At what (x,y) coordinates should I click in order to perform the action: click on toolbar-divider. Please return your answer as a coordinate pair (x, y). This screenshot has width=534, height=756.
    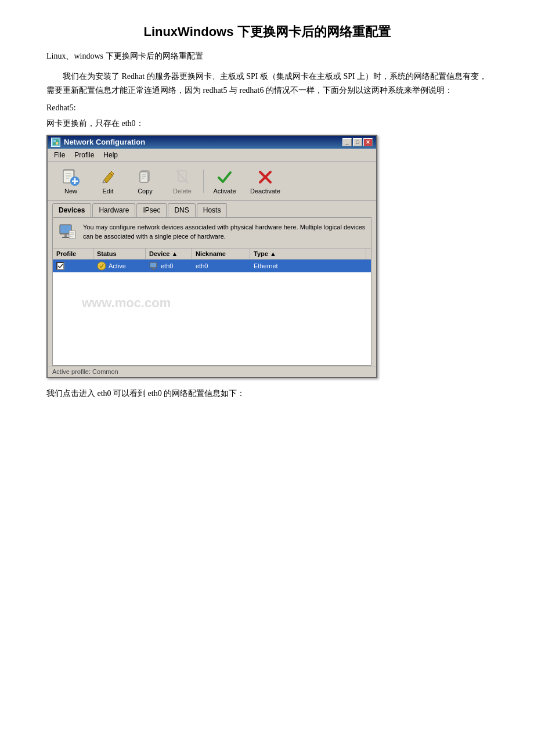
    Looking at the image, I should click on (203, 181).